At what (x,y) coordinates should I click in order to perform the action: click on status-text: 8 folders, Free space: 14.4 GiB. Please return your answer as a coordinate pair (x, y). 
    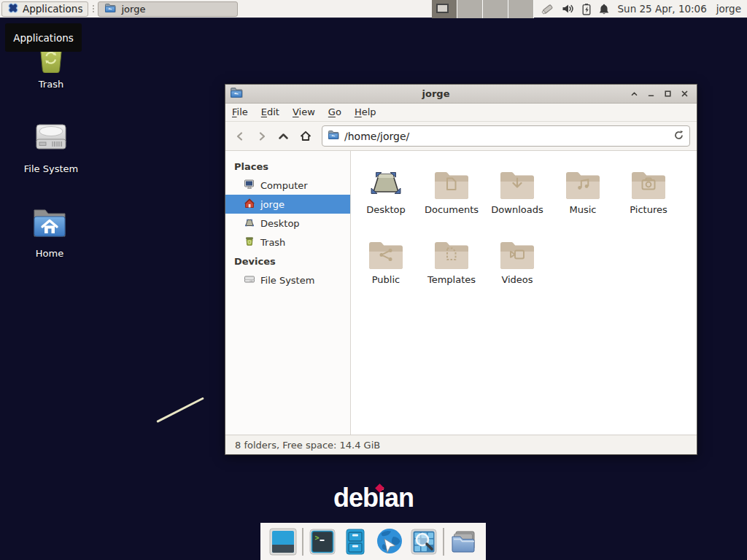
    Looking at the image, I should click on (308, 445).